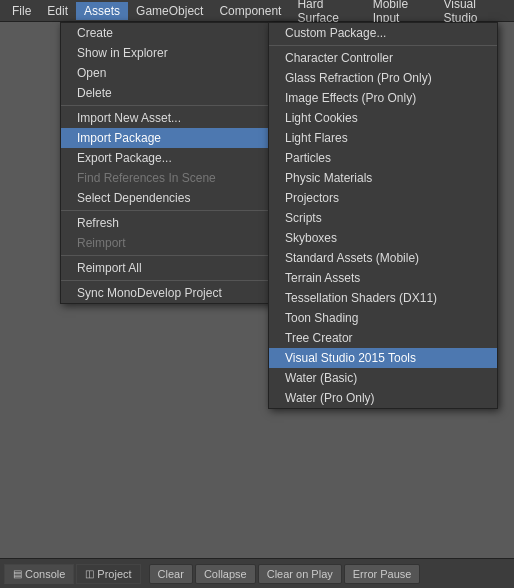 The image size is (514, 588). Describe the element at coordinates (383, 158) in the screenshot. I see `submenu-item-particles: Particles` at that location.